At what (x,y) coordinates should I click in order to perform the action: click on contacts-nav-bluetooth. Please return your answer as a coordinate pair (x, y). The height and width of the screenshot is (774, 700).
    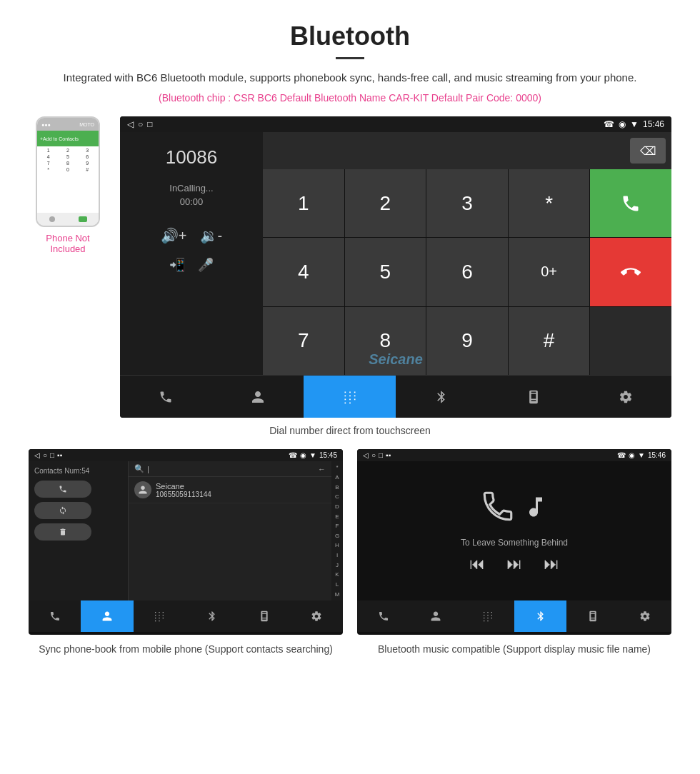
    Looking at the image, I should click on (211, 616).